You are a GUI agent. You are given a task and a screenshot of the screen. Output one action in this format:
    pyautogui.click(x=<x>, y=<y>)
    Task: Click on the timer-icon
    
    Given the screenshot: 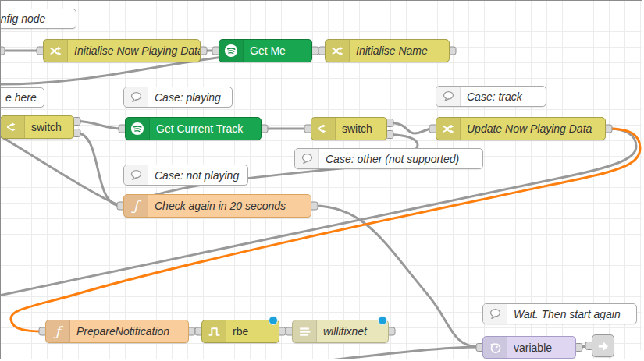 What is the action you would take?
    pyautogui.click(x=495, y=348)
    